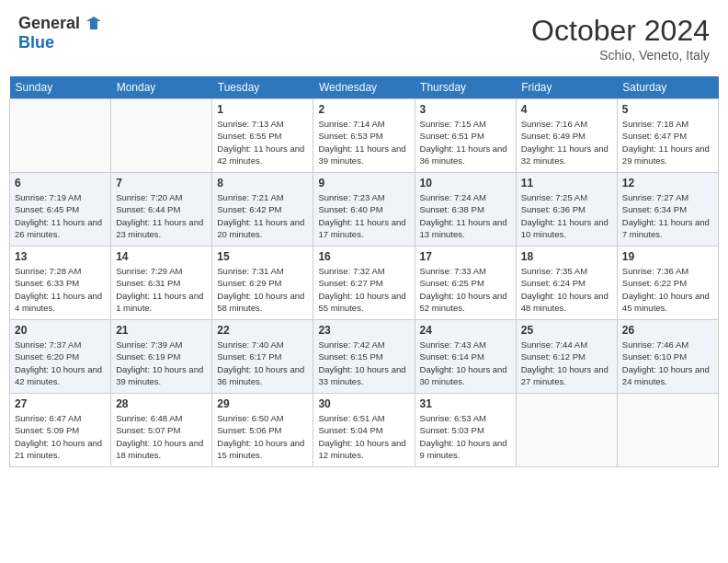 This screenshot has width=728, height=563. Describe the element at coordinates (667, 136) in the screenshot. I see `calendar-cell: 5Sunrise: 7:18 AMSunset: 6:47 PMDaylight…` at that location.